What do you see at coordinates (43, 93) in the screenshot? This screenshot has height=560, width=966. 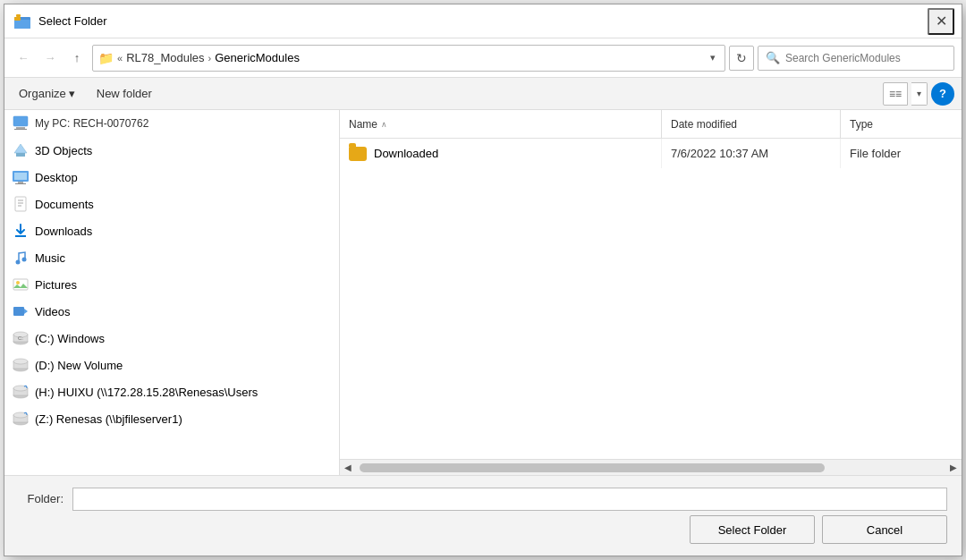 I see `organize-label: Organize` at bounding box center [43, 93].